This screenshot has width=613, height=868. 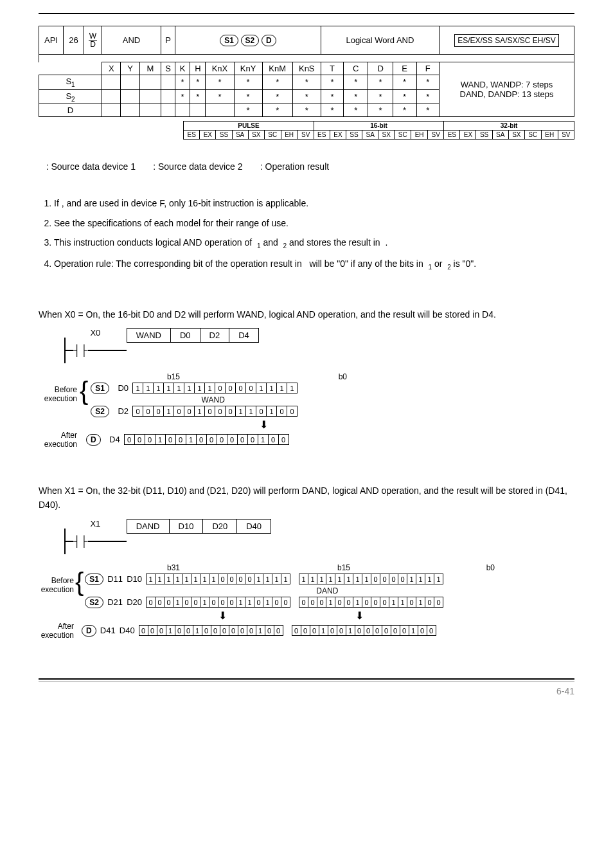 I want to click on example2-text: When X1 = On, the 32-bit (D11, D10) and …, so click(x=306, y=498).